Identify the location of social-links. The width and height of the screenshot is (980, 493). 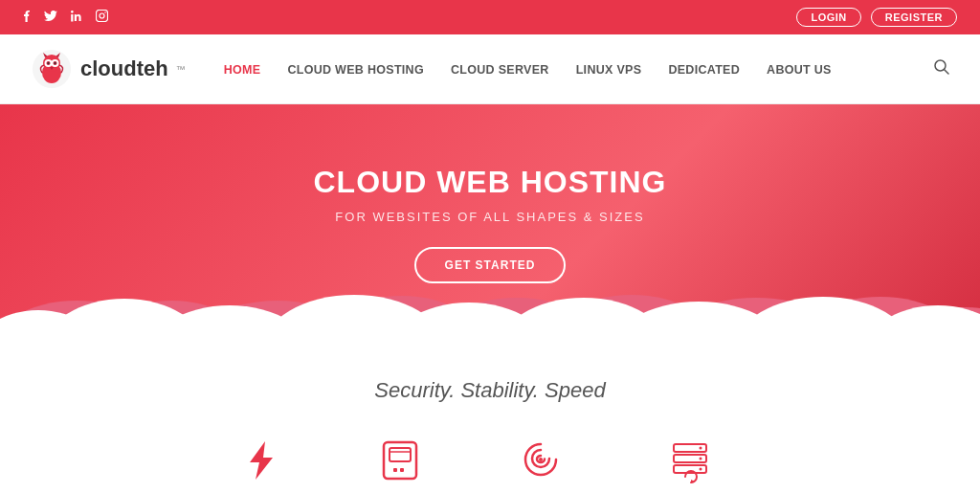
(65, 17).